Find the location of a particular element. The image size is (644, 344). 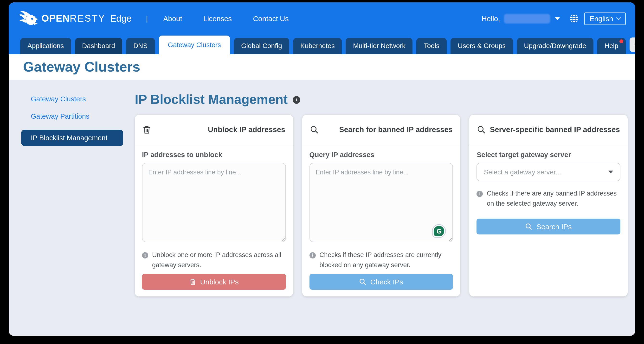

tab-multi-tier-network: Multi-tier Network is located at coordinates (379, 46).